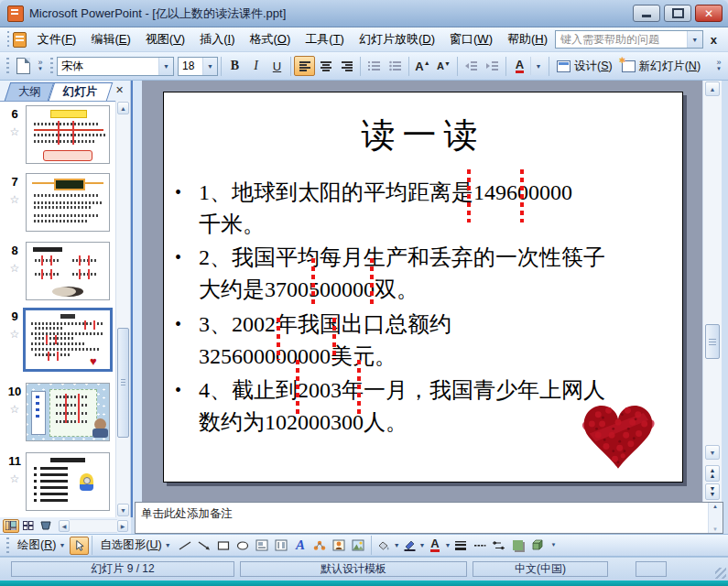 The width and height of the screenshot is (728, 586). I want to click on bullet-item: •2、我国平均每月生产和丢弃的一次性筷子 大约是3700500000双。, so click(422, 274).